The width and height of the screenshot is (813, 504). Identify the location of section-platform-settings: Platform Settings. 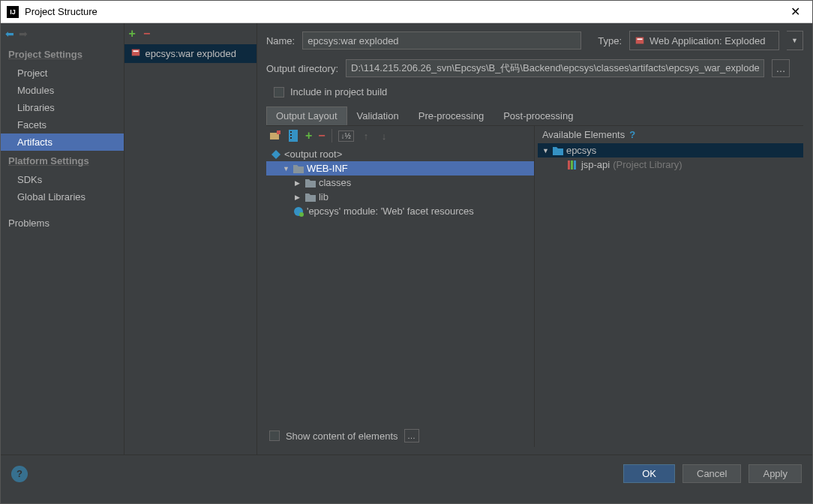
(62, 160).